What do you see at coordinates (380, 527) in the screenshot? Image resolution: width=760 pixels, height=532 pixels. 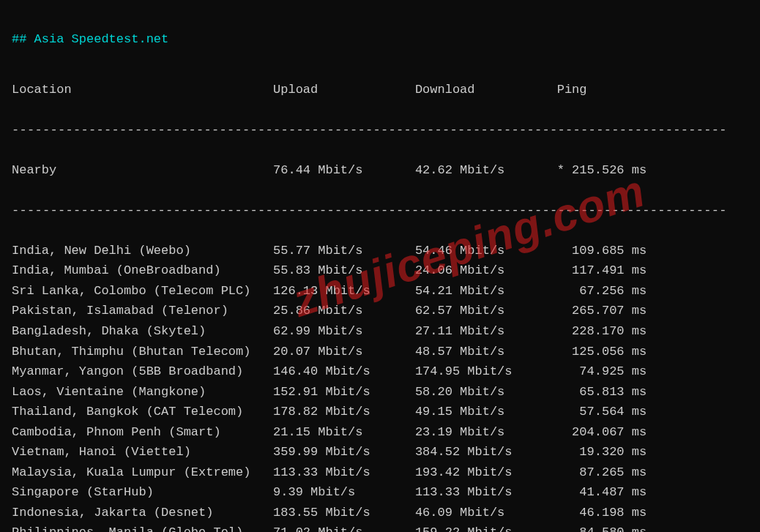 I see `speedtest-row: Philippines, Manila (Globe Tel) 71.02 Mb…` at bounding box center [380, 527].